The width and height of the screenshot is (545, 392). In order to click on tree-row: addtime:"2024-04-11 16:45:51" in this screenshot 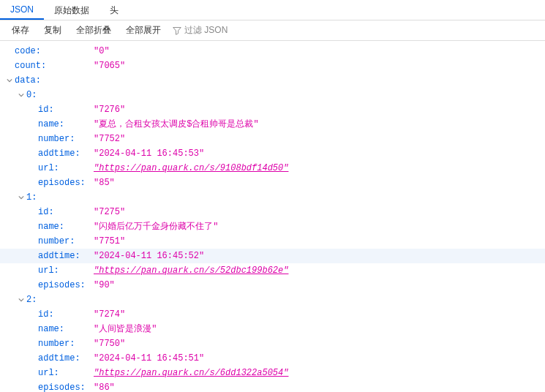, I will do `click(272, 358)`.